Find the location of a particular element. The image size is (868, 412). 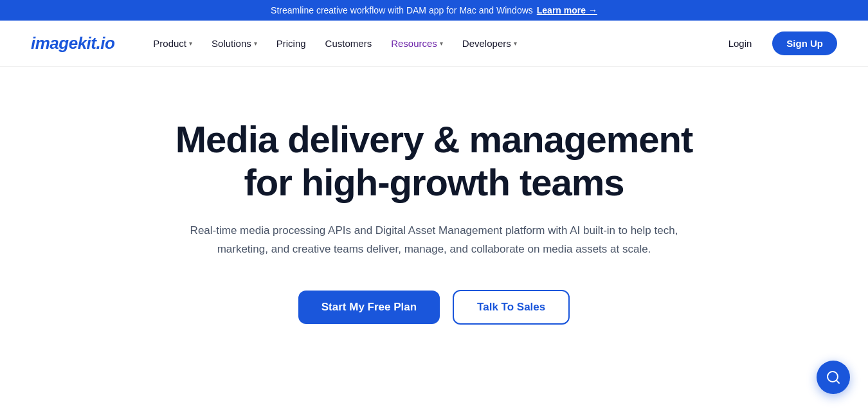

nav-item-developers: Developers ▾ is located at coordinates (490, 44).